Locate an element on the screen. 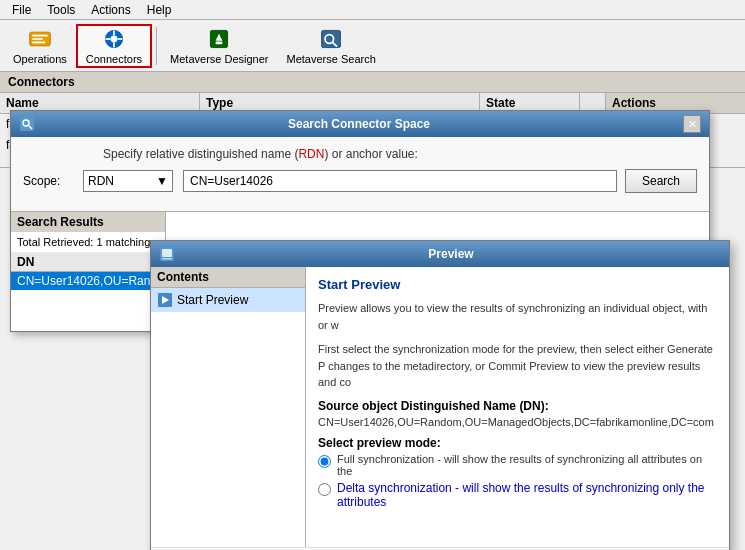  rdn-input is located at coordinates (400, 181).